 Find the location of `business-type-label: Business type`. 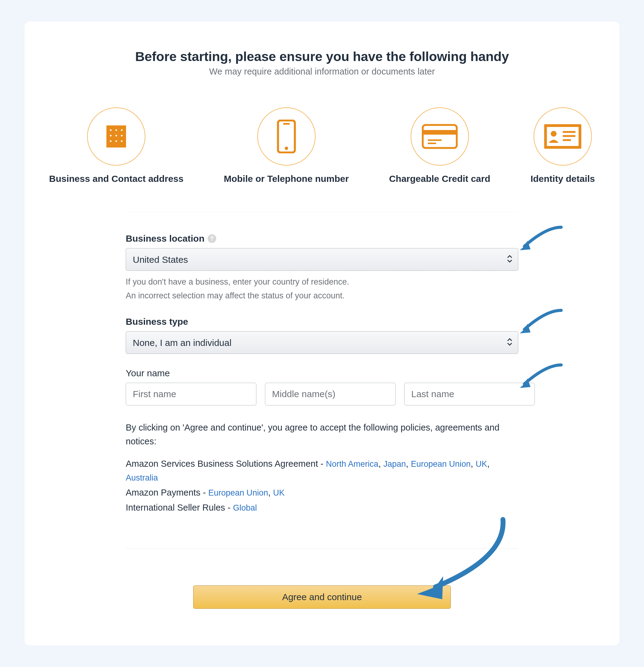

business-type-label: Business type is located at coordinates (322, 322).